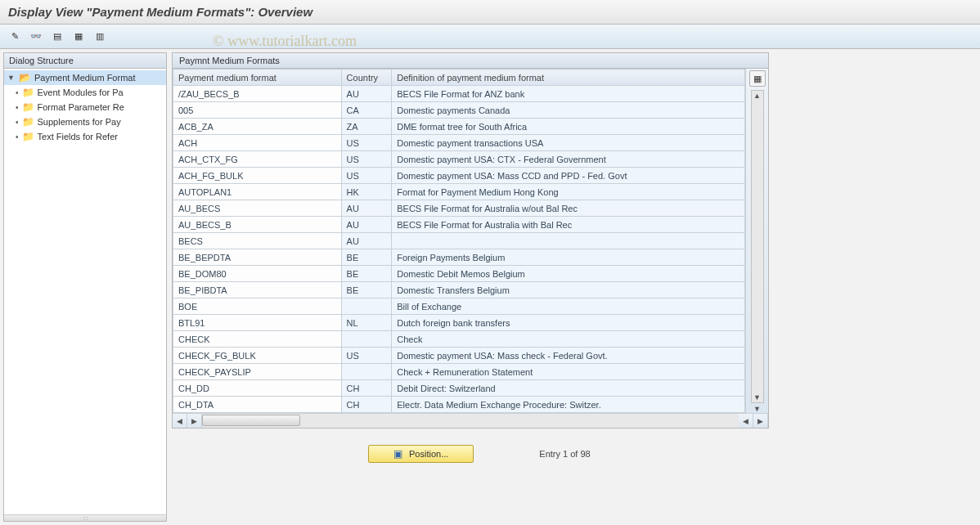  What do you see at coordinates (569, 110) in the screenshot?
I see `cell-definition: Domestic payments Canada` at bounding box center [569, 110].